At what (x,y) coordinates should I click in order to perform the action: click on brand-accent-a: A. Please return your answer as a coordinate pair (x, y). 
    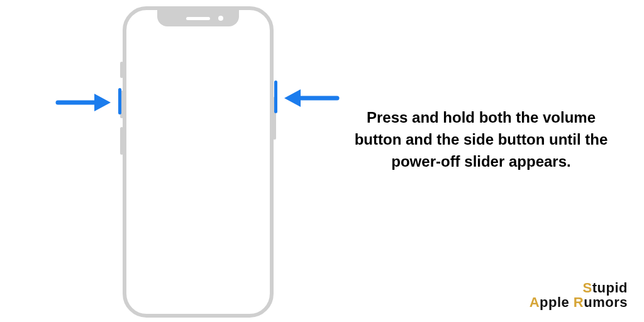
    Looking at the image, I should click on (535, 302).